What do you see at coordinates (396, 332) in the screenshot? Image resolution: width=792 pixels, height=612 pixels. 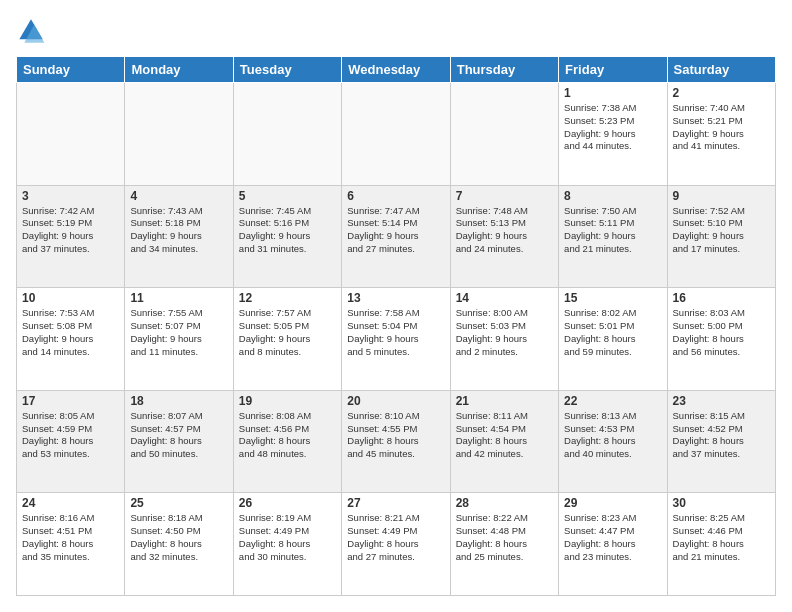 I see `day-info: Sunrise: 7:58 AM Sunset: 5:04 PM Dayligh…` at bounding box center [396, 332].